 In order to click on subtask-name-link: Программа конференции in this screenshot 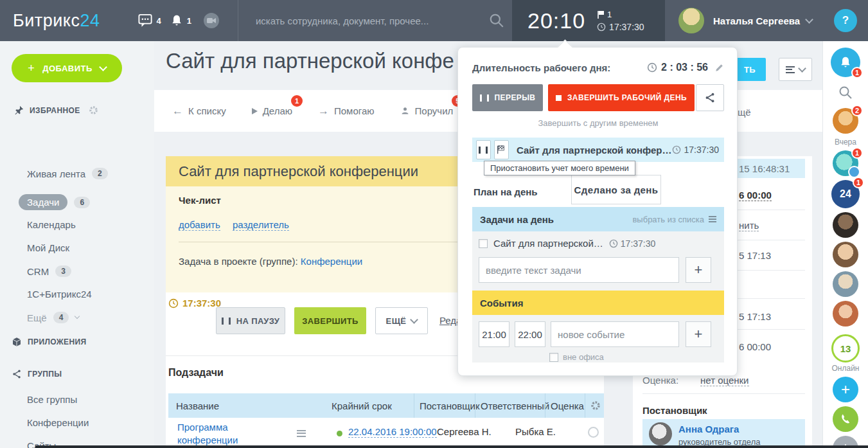, I will do `click(219, 434)`.